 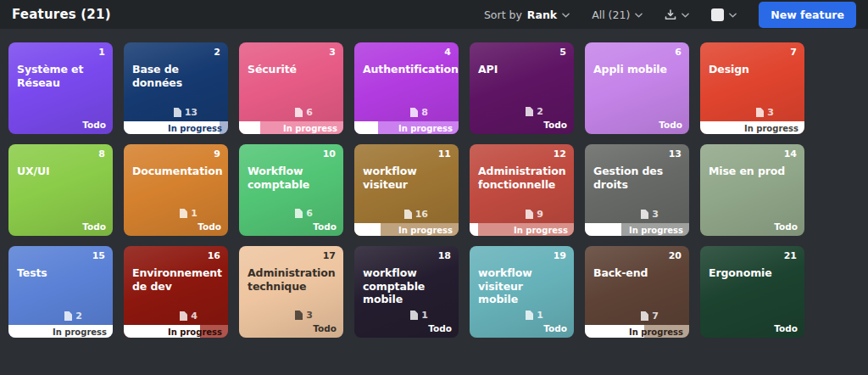 What do you see at coordinates (522, 214) in the screenshot?
I see `doc-count: 9` at bounding box center [522, 214].